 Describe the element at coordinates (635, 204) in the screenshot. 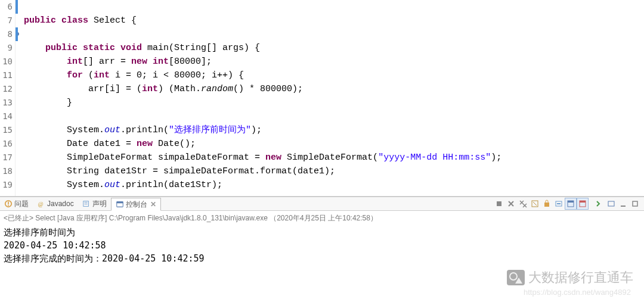

I see `maximize-button` at that location.